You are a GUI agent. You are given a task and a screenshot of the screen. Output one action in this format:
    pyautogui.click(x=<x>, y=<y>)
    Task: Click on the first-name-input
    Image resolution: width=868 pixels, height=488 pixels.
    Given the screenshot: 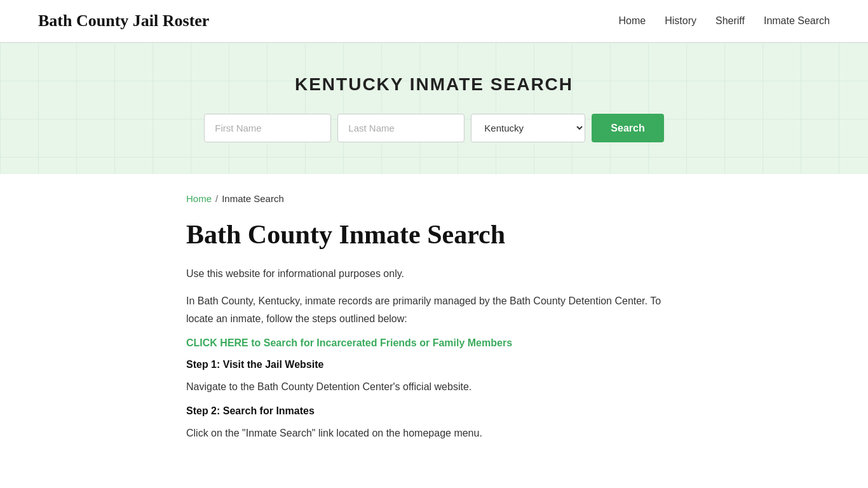 What is the action you would take?
    pyautogui.click(x=268, y=128)
    